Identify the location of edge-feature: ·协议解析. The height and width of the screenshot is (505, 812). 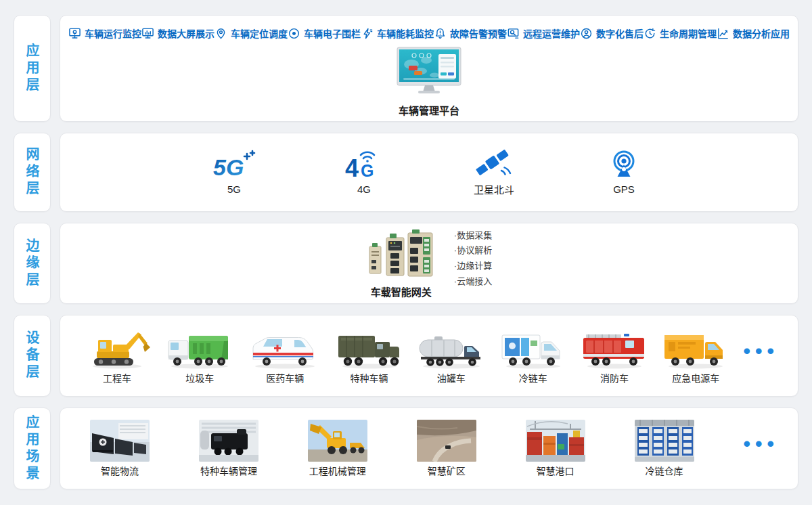
(473, 250).